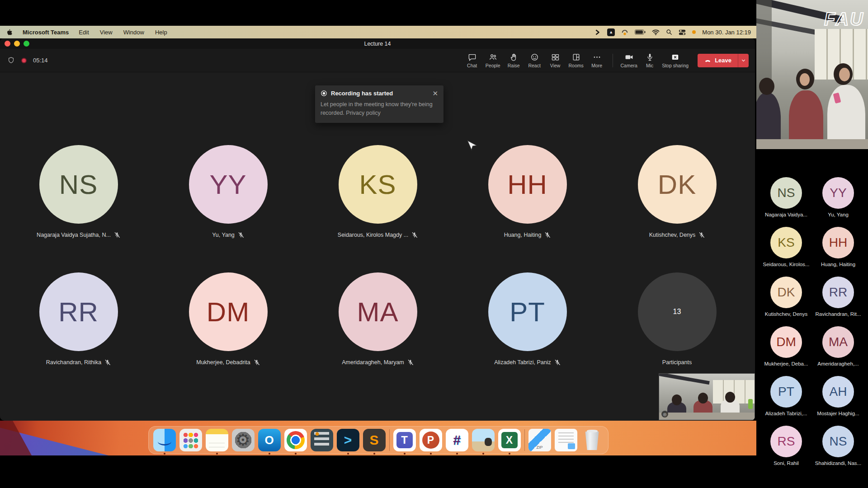 The height and width of the screenshot is (488, 868). Describe the element at coordinates (682, 33) in the screenshot. I see `control-center-icon` at that location.